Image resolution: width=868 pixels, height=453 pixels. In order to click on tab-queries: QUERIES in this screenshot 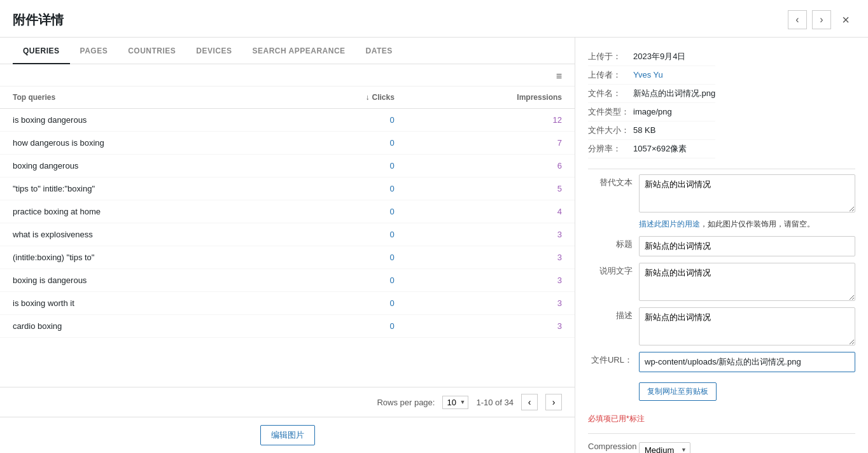, I will do `click(41, 51)`.